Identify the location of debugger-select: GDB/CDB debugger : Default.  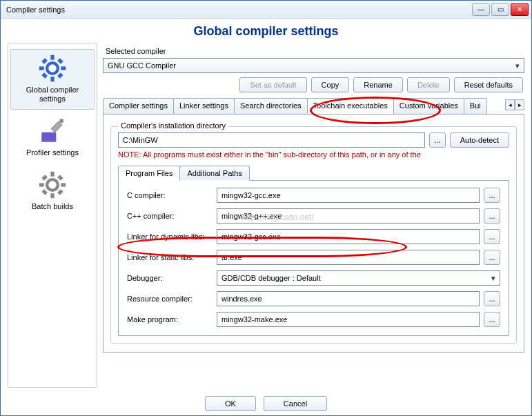
(359, 278).